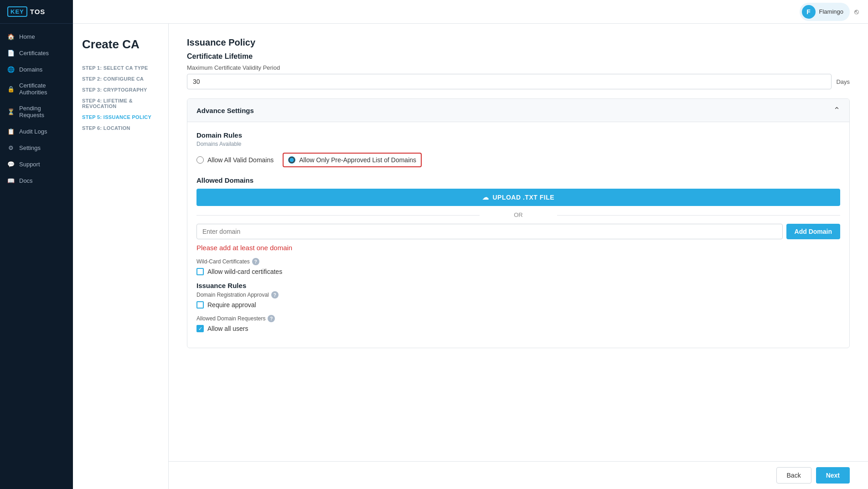 The height and width of the screenshot is (489, 868). What do you see at coordinates (36, 69) in the screenshot?
I see `sidebar-item-domains: 🌐 Domains` at bounding box center [36, 69].